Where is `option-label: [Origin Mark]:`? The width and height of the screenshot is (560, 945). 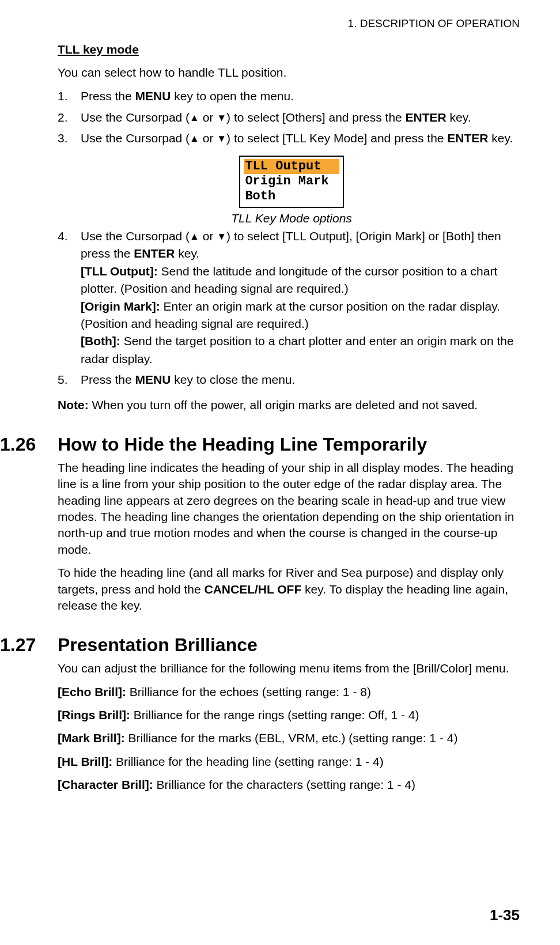 option-label: [Origin Mark]: is located at coordinates (120, 307).